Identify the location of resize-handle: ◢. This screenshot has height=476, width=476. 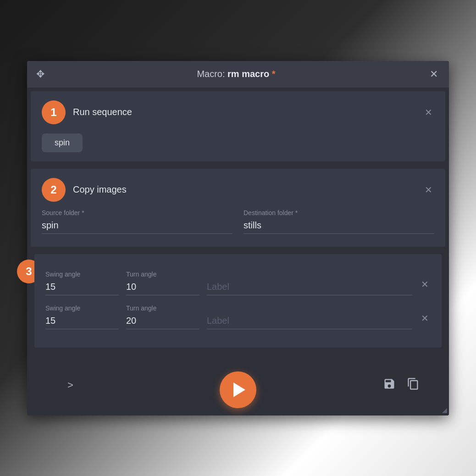
(445, 410).